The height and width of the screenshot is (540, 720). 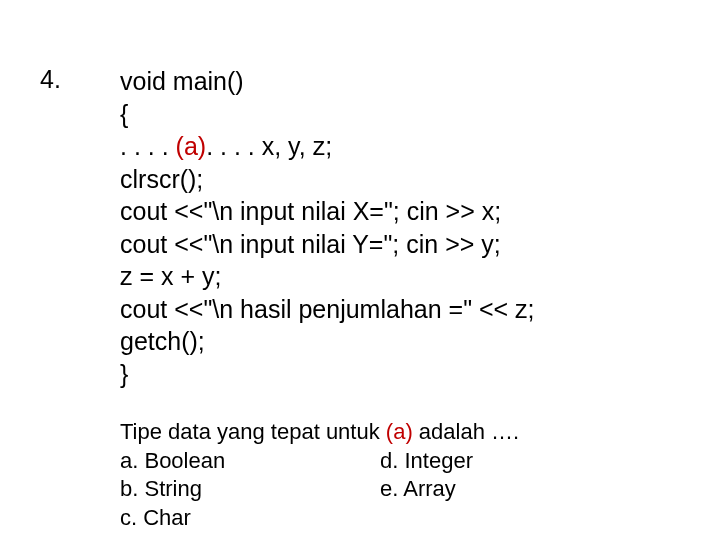 What do you see at coordinates (420, 244) in the screenshot?
I see `code-line: cout <<"\n input nilai Y="; cin >> y;` at bounding box center [420, 244].